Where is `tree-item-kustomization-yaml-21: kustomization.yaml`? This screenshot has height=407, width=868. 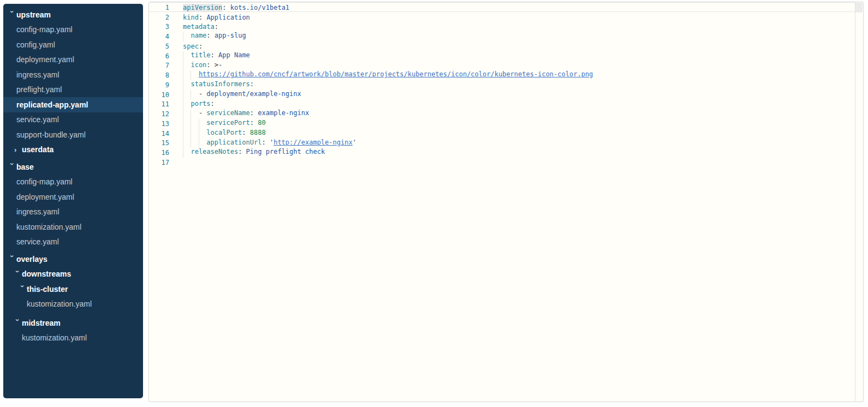
tree-item-kustomization-yaml-21: kustomization.yaml is located at coordinates (73, 338).